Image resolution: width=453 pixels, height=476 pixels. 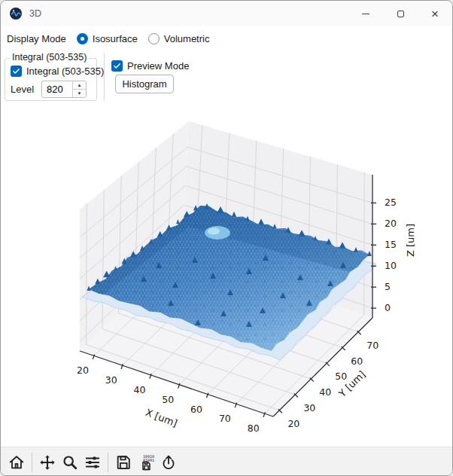 I want to click on export-icon, so click(x=169, y=462).